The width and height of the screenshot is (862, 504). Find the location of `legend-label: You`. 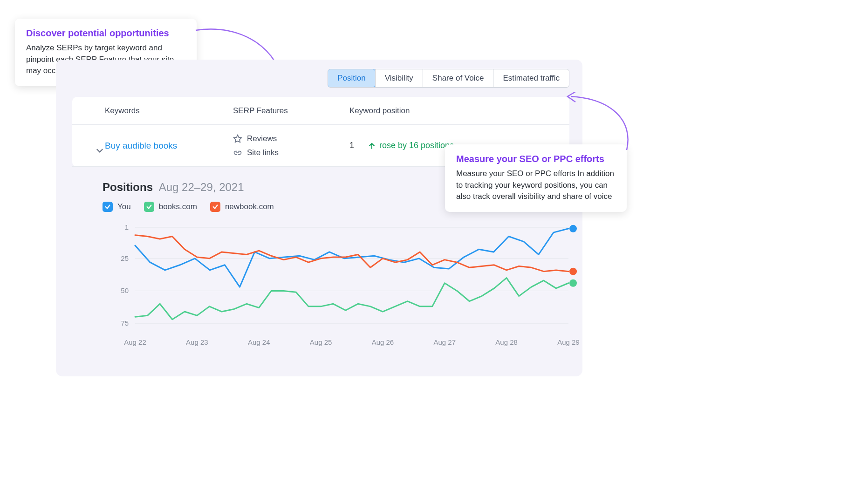

legend-label: You is located at coordinates (124, 207).